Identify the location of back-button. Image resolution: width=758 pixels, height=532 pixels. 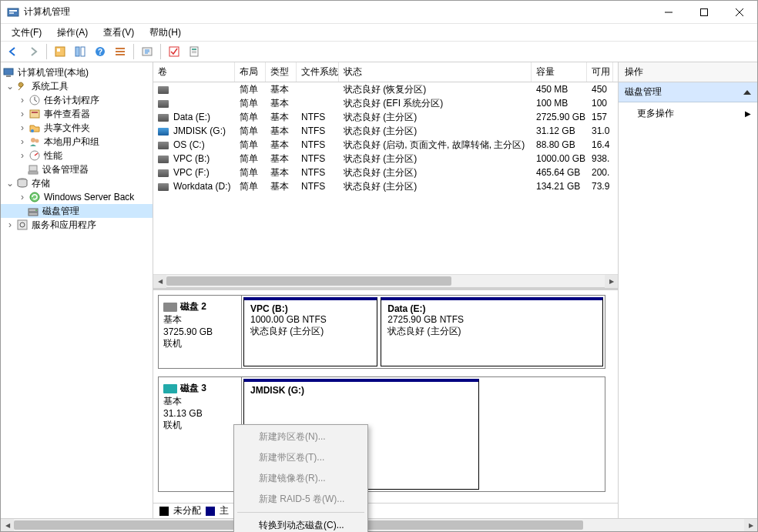
(13, 52).